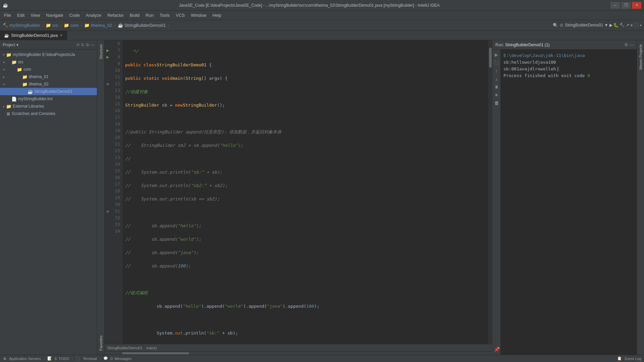 This screenshot has width=644, height=362. Describe the element at coordinates (54, 15) in the screenshot. I see `menu-navigate: Navigate` at that location.